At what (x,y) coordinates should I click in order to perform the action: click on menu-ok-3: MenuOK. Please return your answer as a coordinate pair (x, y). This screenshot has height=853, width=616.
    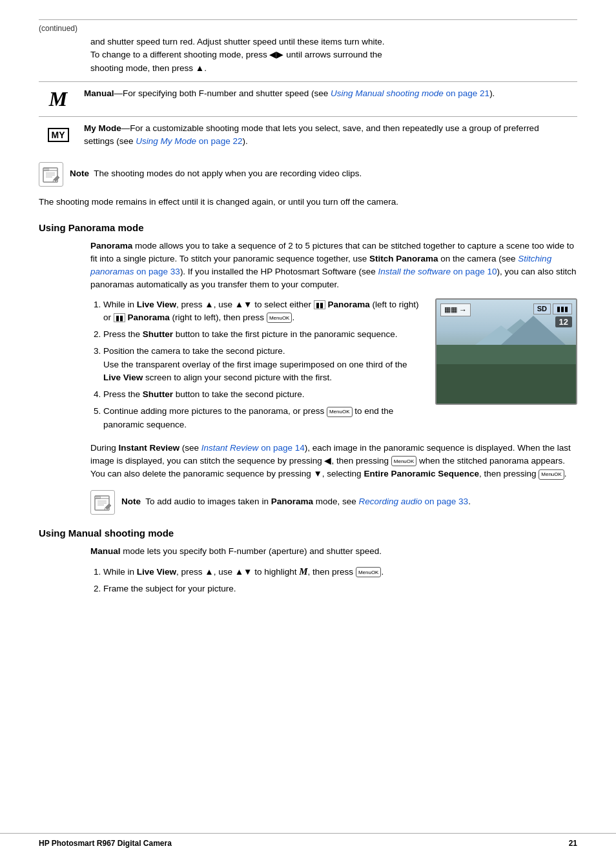
    Looking at the image, I should click on (404, 461).